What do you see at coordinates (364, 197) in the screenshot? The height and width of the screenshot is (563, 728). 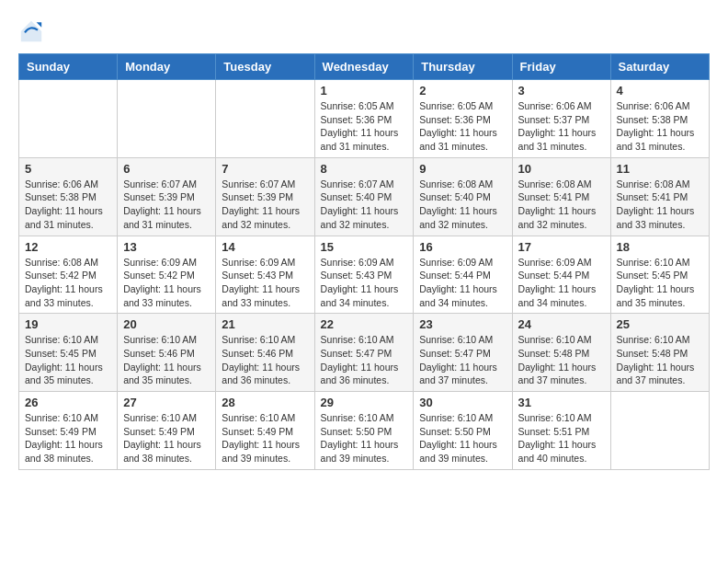 I see `calendar-week-row: 5Sunrise: 6:06 AM Sunset: 5:38 PM Daylig…` at bounding box center [364, 197].